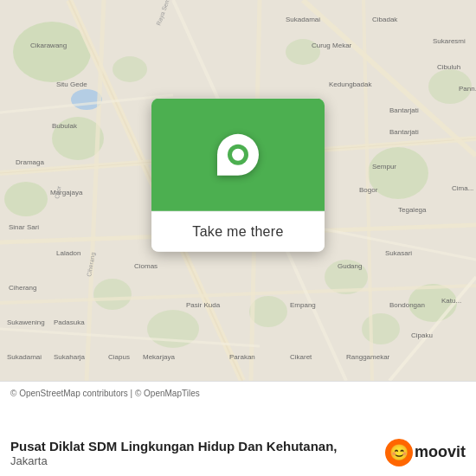 The height and width of the screenshot is (476, 476). Describe the element at coordinates (369, 190) in the screenshot. I see `svg-text: Bogor` at that location.